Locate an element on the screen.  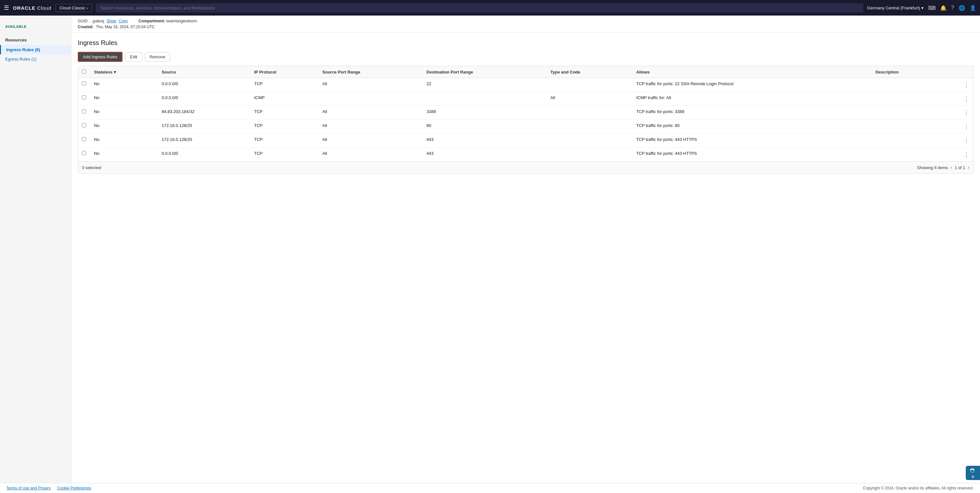
compartment-value: iwanrloogendoorn is located at coordinates (182, 21).